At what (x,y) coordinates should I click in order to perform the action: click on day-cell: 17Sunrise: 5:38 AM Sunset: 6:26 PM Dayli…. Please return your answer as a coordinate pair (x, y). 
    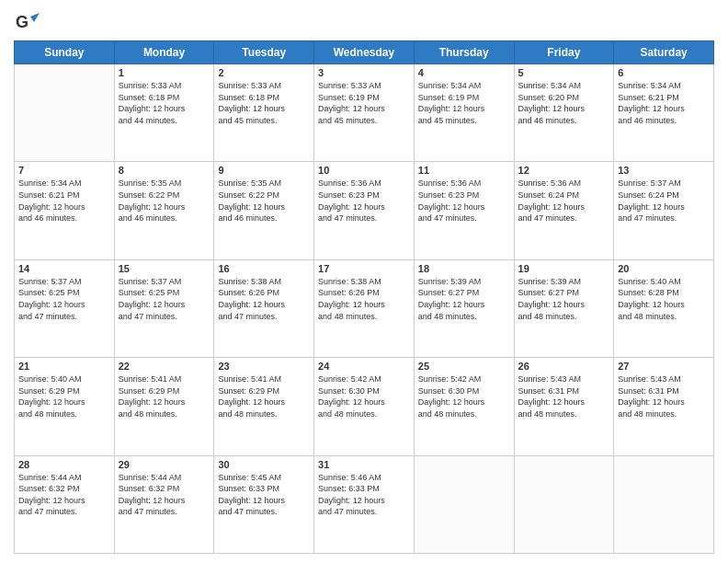
    Looking at the image, I should click on (364, 308).